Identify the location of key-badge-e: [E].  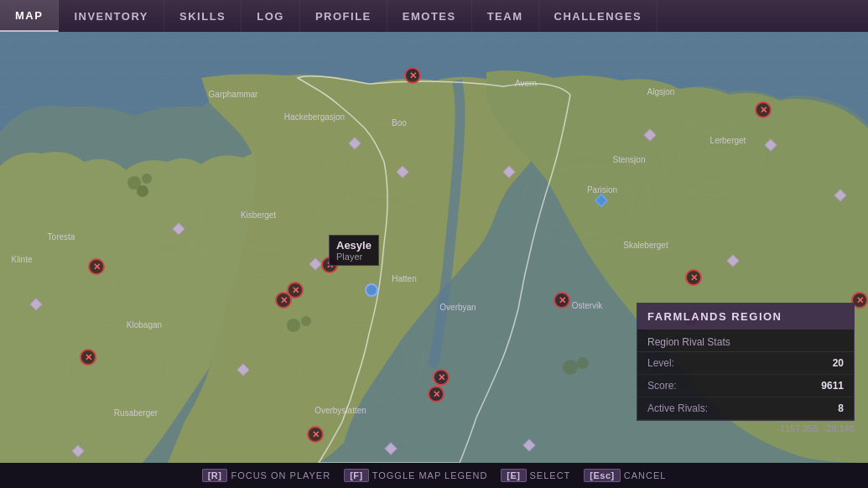
(513, 475).